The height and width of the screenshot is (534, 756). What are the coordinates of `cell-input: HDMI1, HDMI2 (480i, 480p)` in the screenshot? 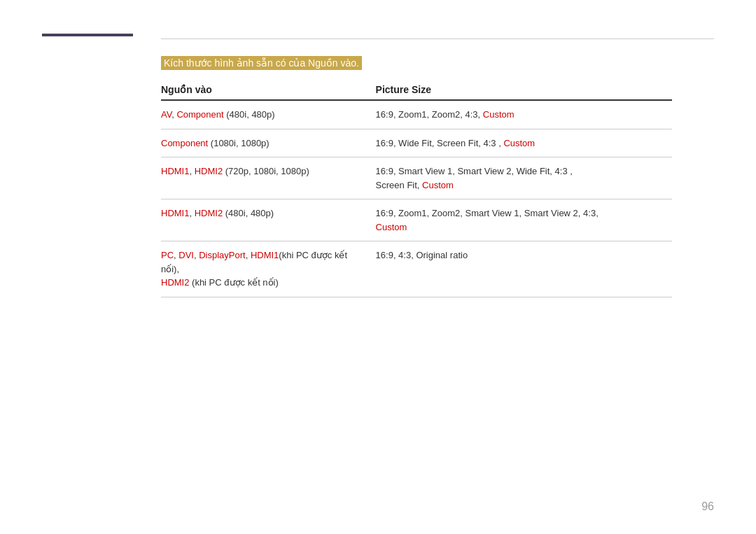 It's located at (269, 213).